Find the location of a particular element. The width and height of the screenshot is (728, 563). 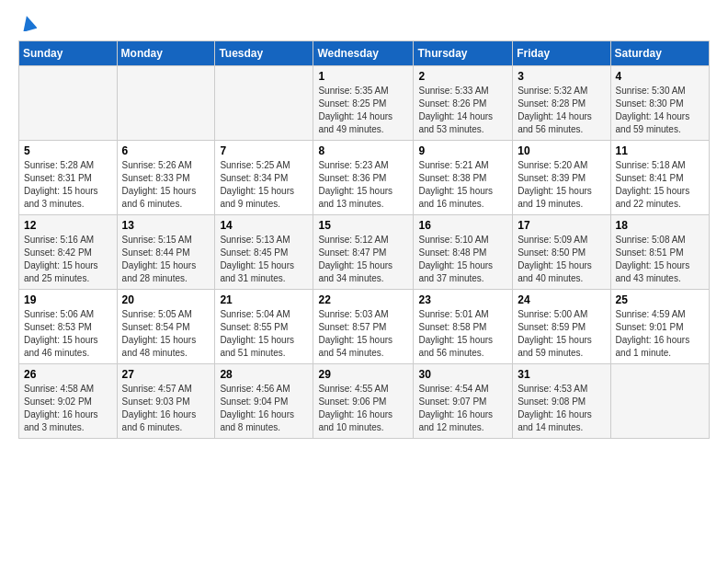

calendar-cell: 6Sunrise: 5:26 AM Sunset: 8:33 PM Daylig… is located at coordinates (165, 178).